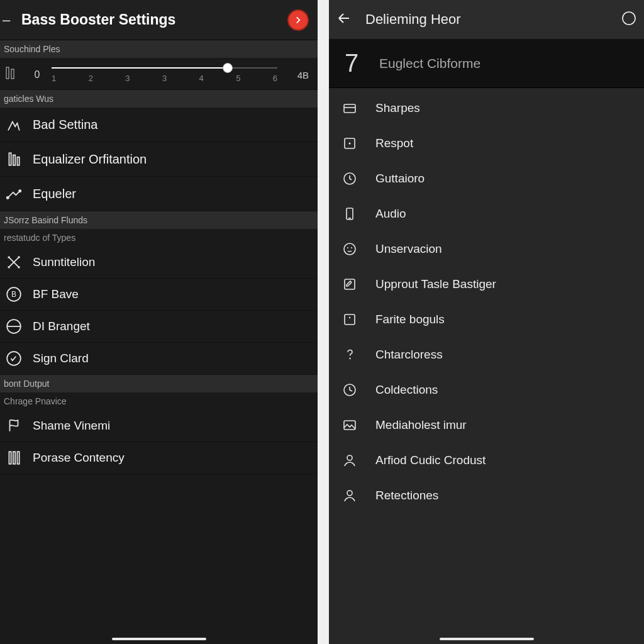 This screenshot has height=644, width=644. What do you see at coordinates (158, 358) in the screenshot?
I see `list-item: Sign Clard` at bounding box center [158, 358].